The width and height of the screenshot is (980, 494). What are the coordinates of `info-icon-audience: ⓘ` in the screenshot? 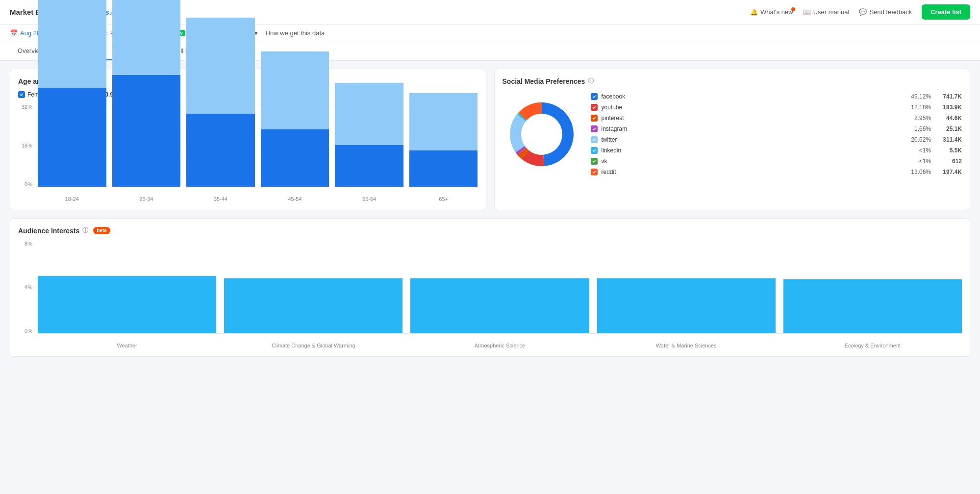 It's located at (85, 230).